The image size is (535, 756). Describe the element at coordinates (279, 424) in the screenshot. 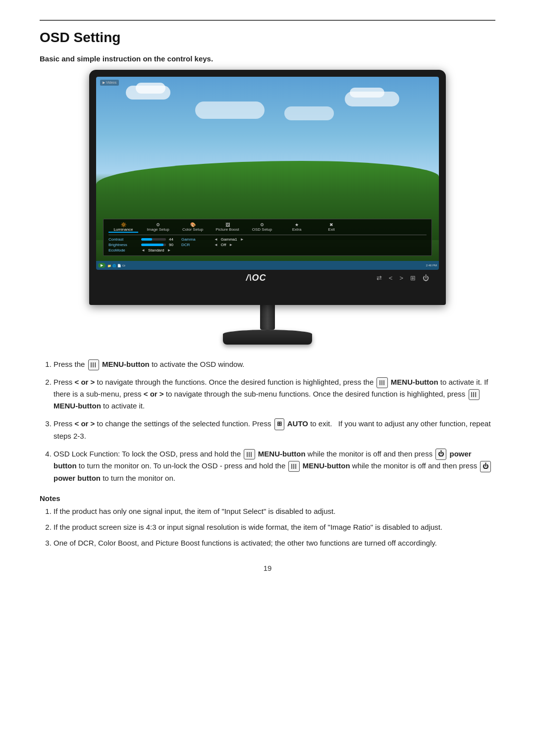

I see `auto-icon: ⊞` at that location.